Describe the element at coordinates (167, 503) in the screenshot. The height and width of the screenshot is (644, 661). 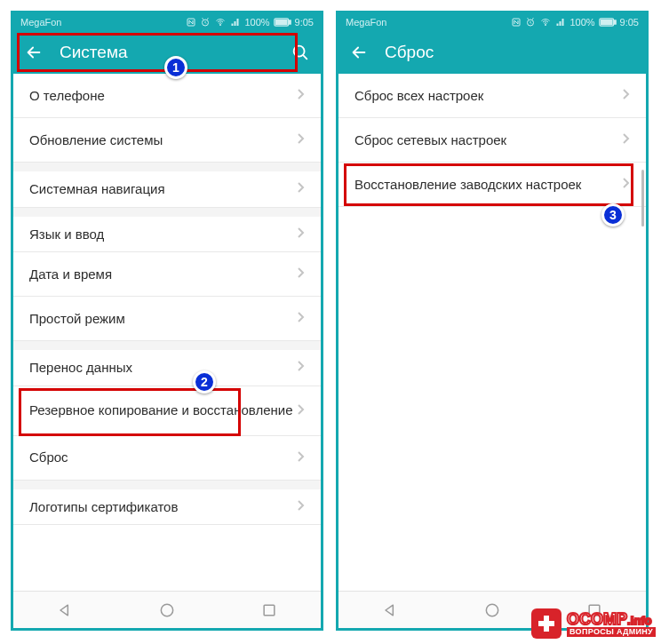
I see `list-item: Логотипы сертификатов` at that location.